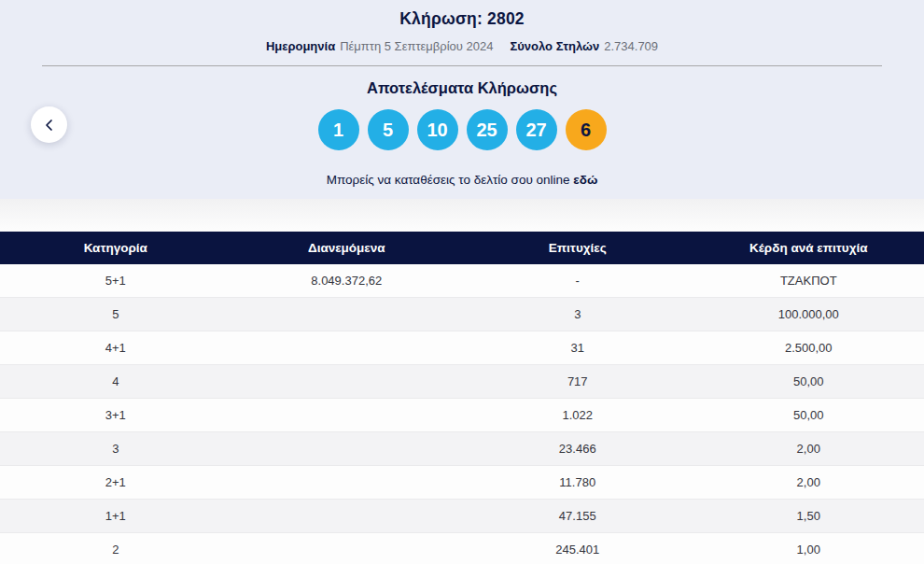 This screenshot has width=924, height=564. I want to click on draw-title: Κλήρωση: 2802, so click(462, 19).